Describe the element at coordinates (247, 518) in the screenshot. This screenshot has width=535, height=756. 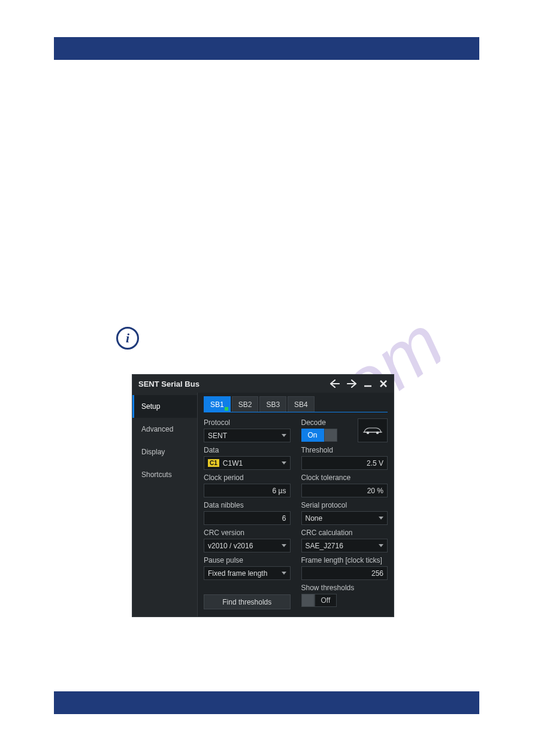
I see `input-data-nibbles: 6` at that location.